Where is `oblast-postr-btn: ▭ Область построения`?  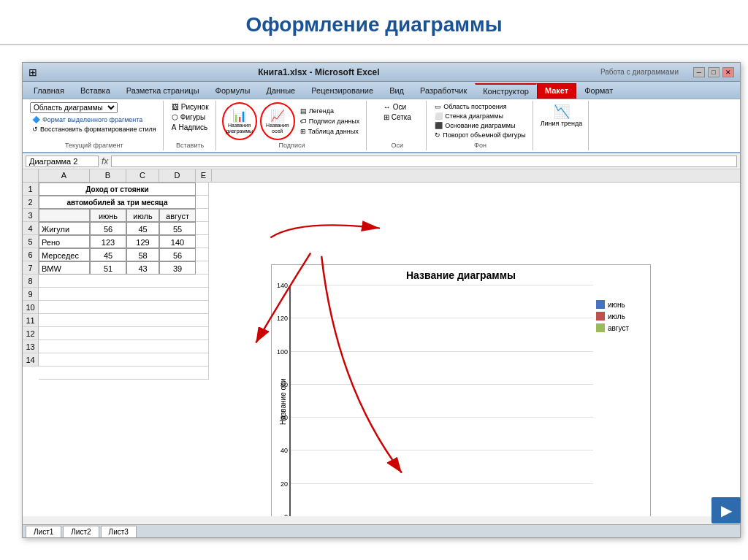
oblast-postr-btn: ▭ Область построения is located at coordinates (480, 107).